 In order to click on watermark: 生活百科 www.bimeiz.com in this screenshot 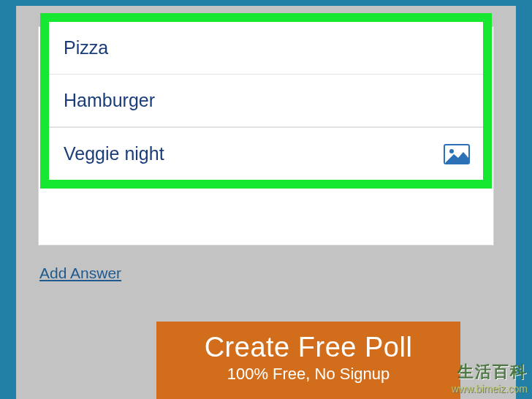, I will do `click(490, 378)`.